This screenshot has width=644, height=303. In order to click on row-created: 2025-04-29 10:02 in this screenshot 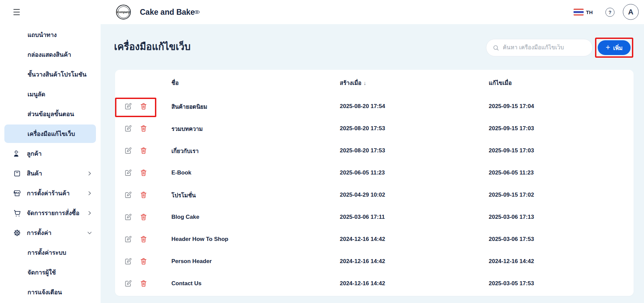, I will do `click(414, 195)`.